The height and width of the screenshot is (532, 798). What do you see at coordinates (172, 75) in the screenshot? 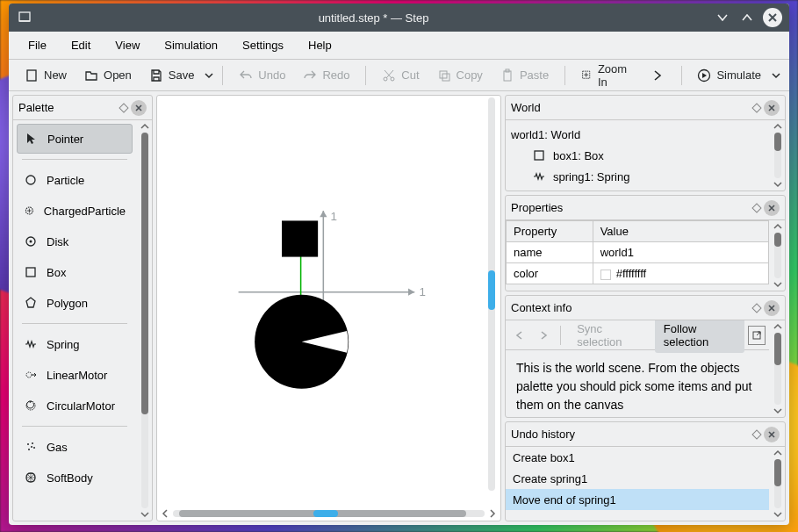
I see `save-button: Save` at bounding box center [172, 75].